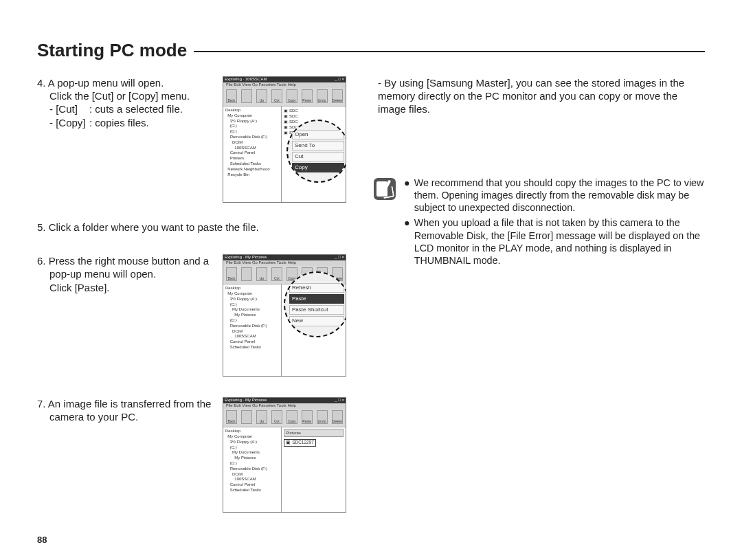 This screenshot has width=742, height=560. Describe the element at coordinates (371, 51) in the screenshot. I see `title-row: Starting PC mode` at that location.